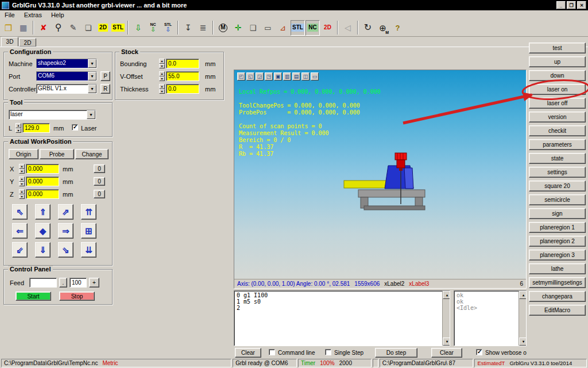 Image resolution: width=588 pixels, height=368 pixels. Describe the element at coordinates (22, 169) in the screenshot. I see `axis-x-spinner` at that location.